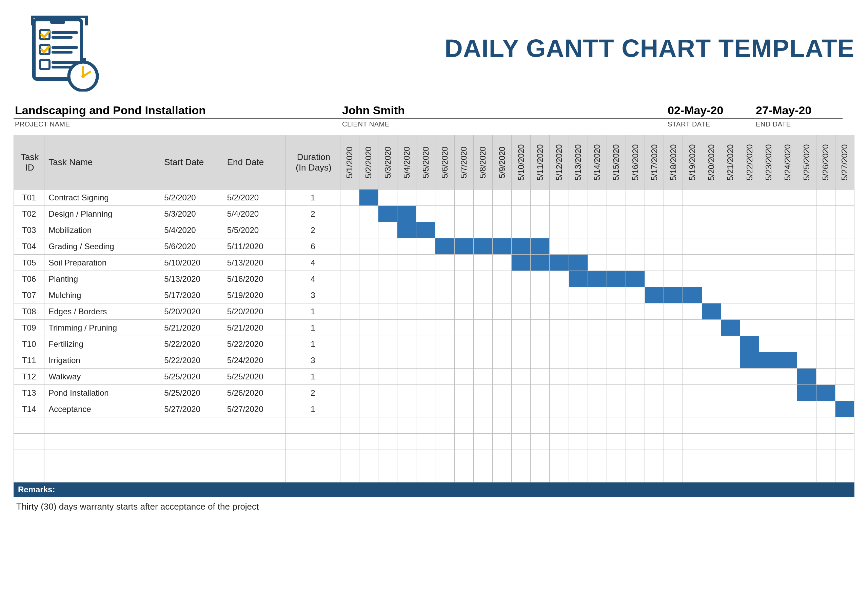 The width and height of the screenshot is (868, 613). I want to click on table-cell: 5/21/2020, so click(254, 328).